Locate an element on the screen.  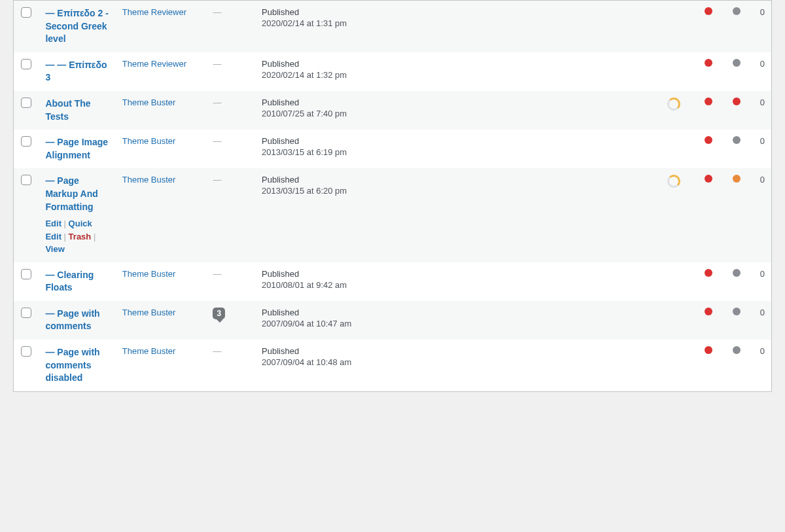
comment-count-bubble: 3 is located at coordinates (218, 313).